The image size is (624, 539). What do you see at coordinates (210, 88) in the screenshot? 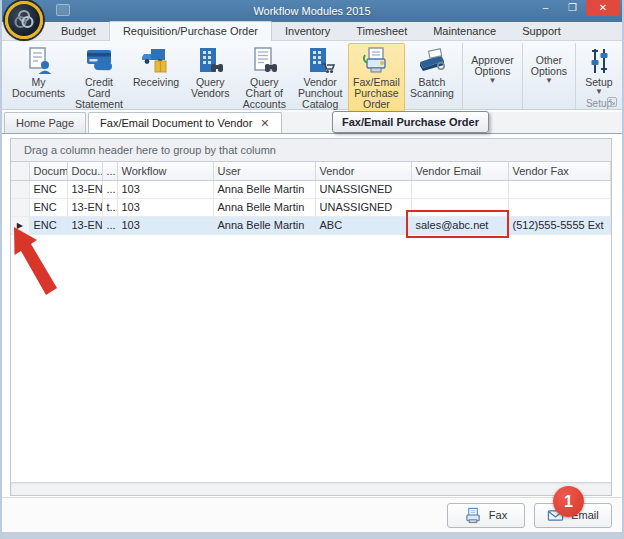
I see `query-vendors-label: Query Vendors` at bounding box center [210, 88].